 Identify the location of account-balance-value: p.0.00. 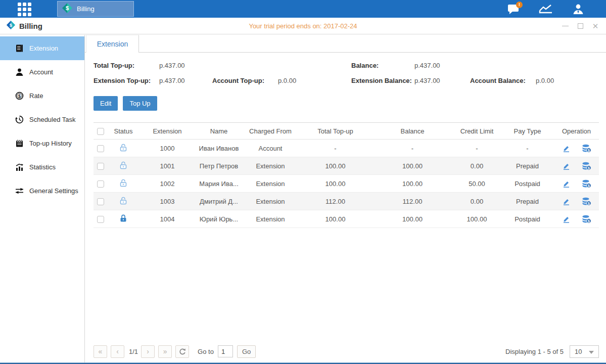
(567, 81).